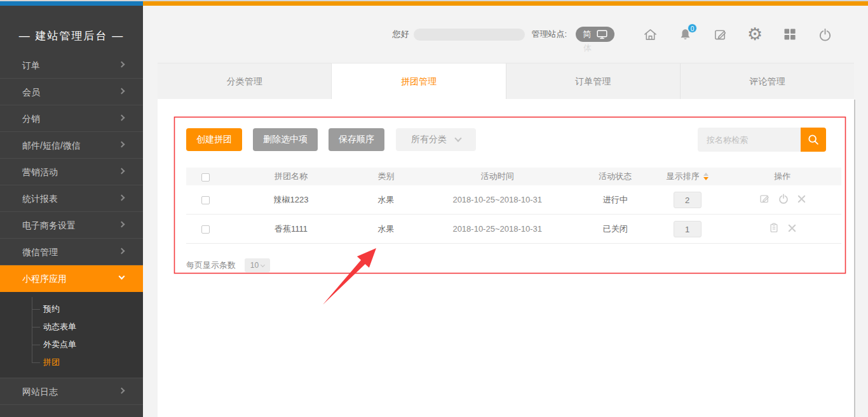  I want to click on power-logout-icon, so click(825, 34).